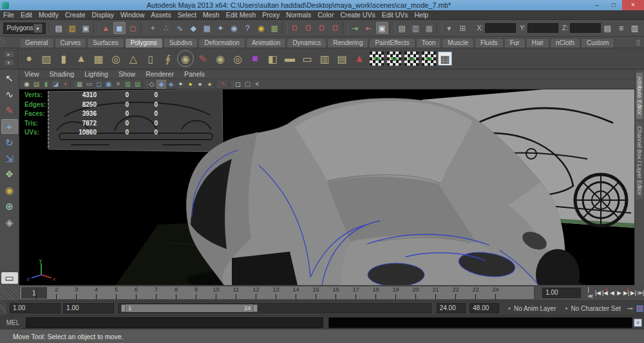 This screenshot has width=644, height=343. What do you see at coordinates (598, 42) in the screenshot?
I see `shelf-tab: Custom` at bounding box center [598, 42].